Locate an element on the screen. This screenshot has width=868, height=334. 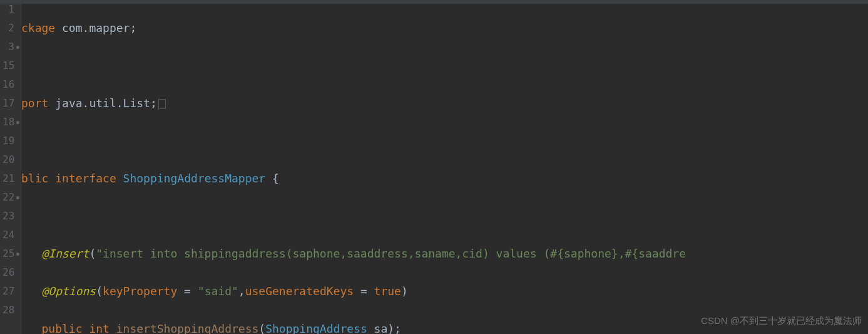
line-number: 27 is located at coordinates (9, 291).